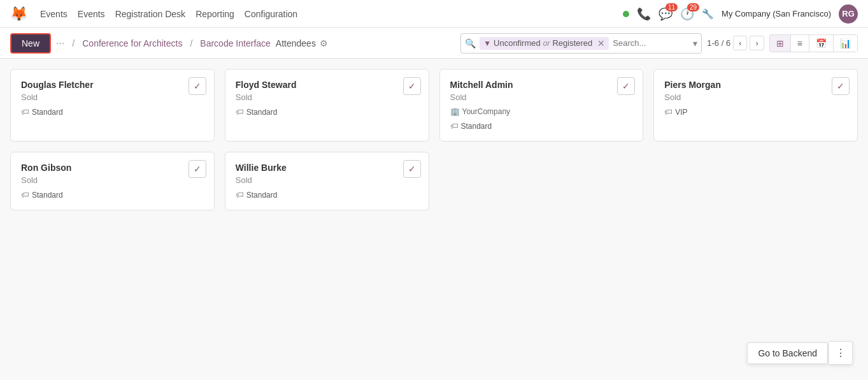 This screenshot has width=868, height=380. I want to click on pagination: 1-6 / 6 ‹ ›, so click(736, 43).